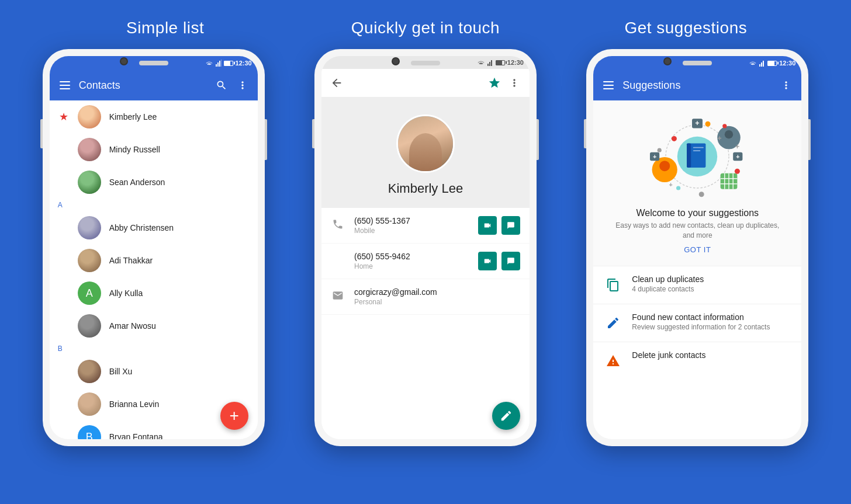 The height and width of the screenshot is (504, 851). What do you see at coordinates (667, 289) in the screenshot?
I see `suggestion-subtitle-duplicates: 4 duplicate contacts` at bounding box center [667, 289].